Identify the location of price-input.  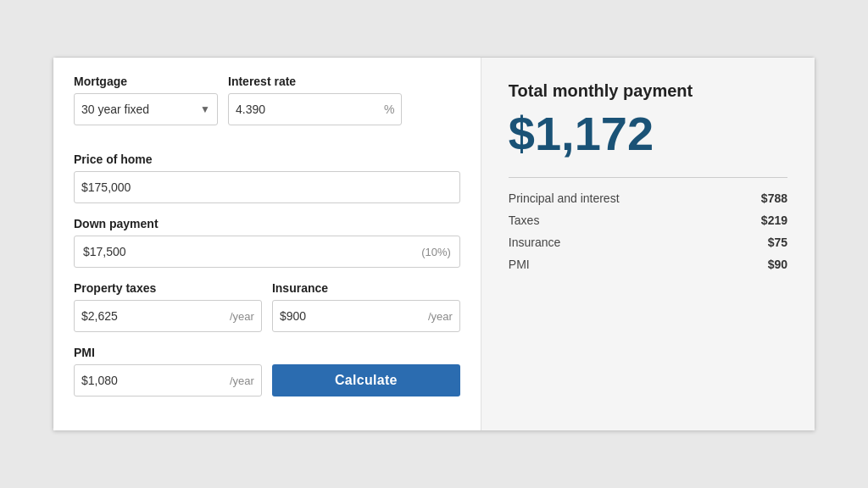
(267, 187).